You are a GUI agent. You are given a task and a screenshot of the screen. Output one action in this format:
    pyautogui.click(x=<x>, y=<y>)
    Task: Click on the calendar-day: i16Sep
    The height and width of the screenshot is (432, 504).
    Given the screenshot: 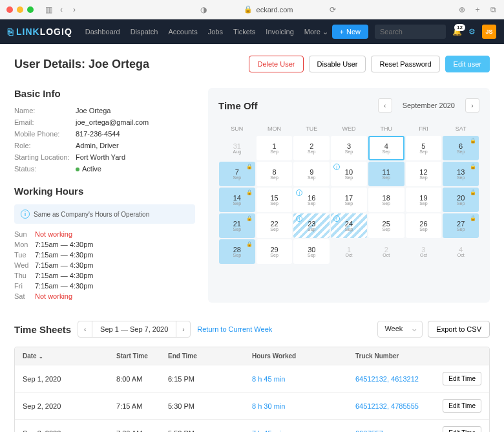 What is the action you would take?
    pyautogui.click(x=311, y=200)
    